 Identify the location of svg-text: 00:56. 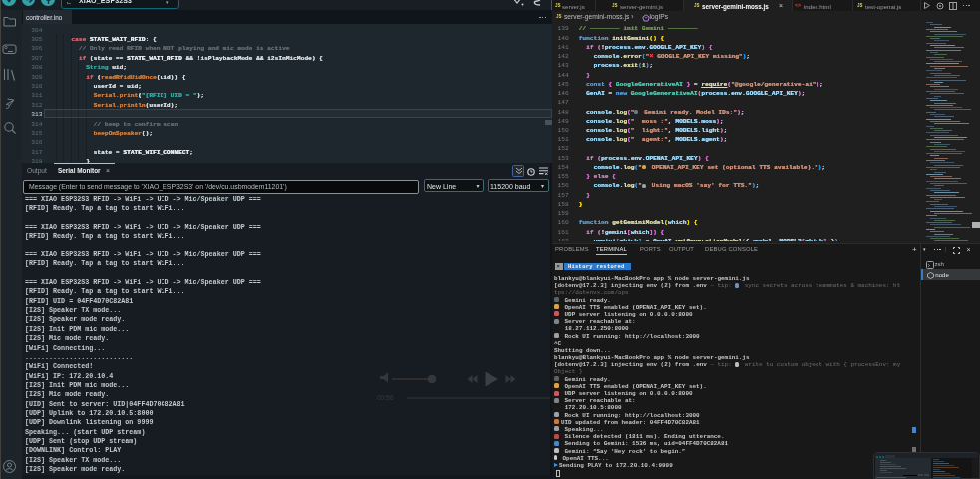
(385, 397).